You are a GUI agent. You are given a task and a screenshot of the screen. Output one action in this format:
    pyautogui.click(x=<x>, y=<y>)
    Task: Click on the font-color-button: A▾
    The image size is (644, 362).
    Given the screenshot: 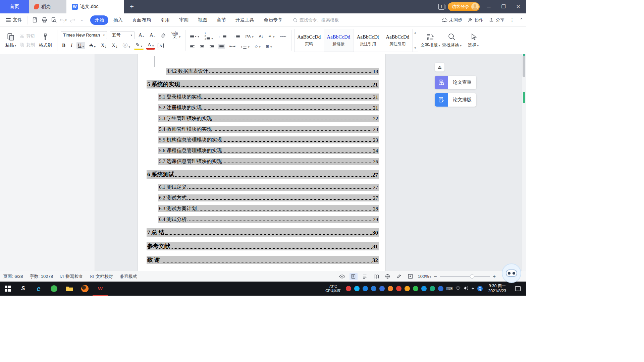 What is the action you would take?
    pyautogui.click(x=151, y=46)
    